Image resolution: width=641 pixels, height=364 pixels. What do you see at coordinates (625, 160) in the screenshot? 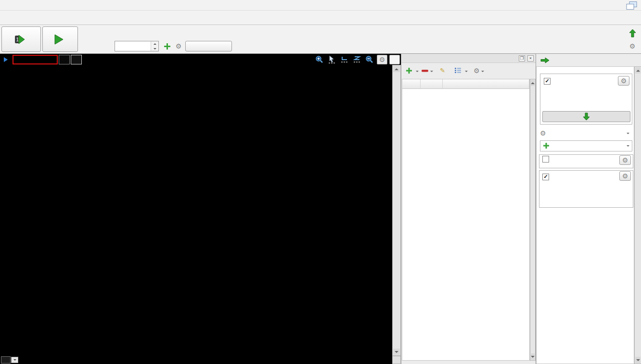
I see `channel-1-gear-icon: ⚙` at bounding box center [625, 160].